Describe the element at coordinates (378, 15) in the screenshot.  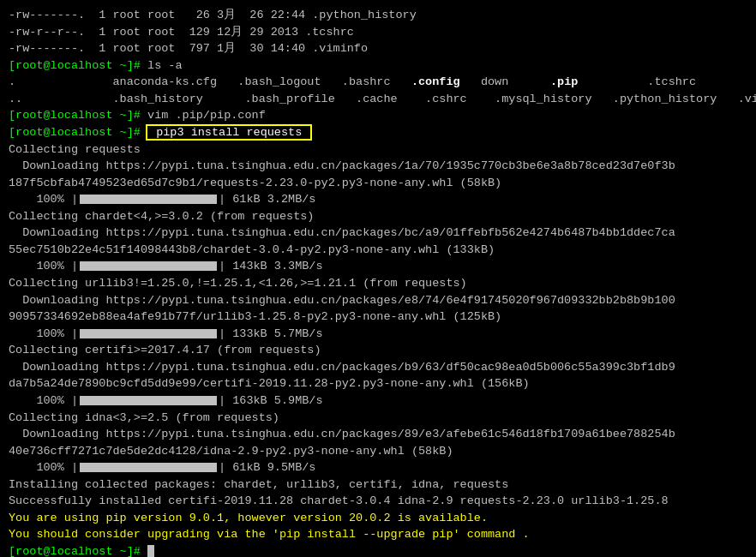
I see `line1: -rw-------. 1 root root 26 3月 26 22:44 .…` at that location.